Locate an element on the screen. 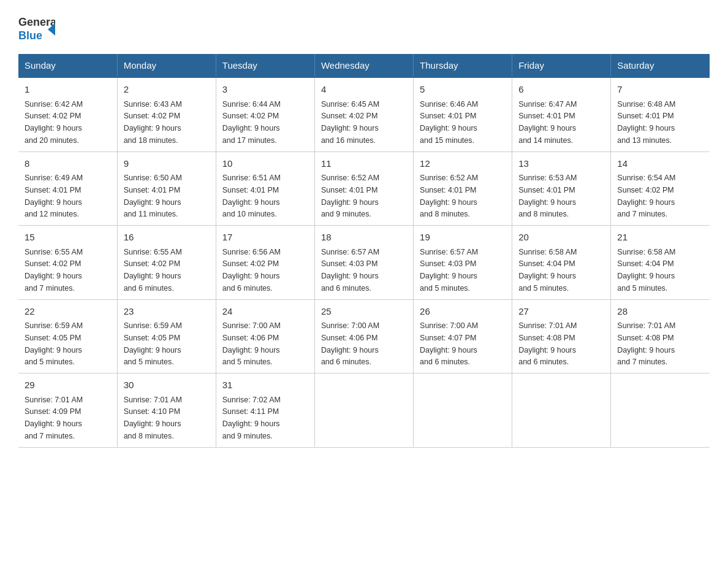  calendar-cell: 7Sunrise: 6:48 AMSunset: 4:01 PMDaylight… is located at coordinates (661, 114).